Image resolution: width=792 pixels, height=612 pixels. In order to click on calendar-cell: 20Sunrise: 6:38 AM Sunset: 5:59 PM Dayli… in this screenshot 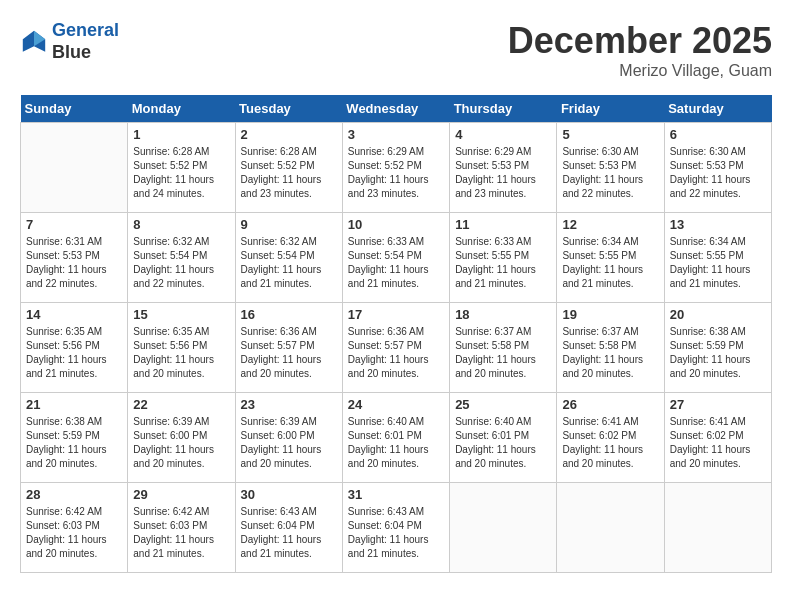, I will do `click(718, 348)`.